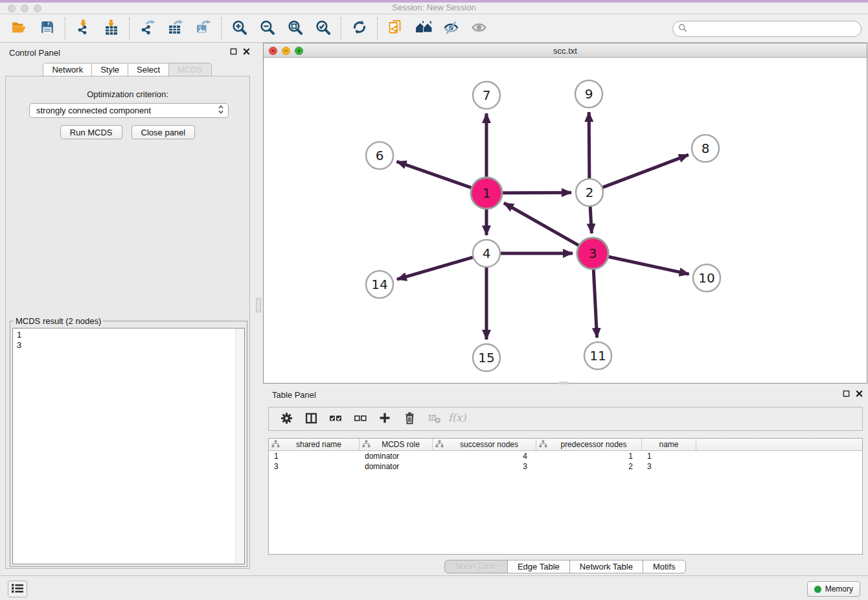 This screenshot has width=868, height=600. I want to click on table-toolbar: f(x), so click(565, 419).